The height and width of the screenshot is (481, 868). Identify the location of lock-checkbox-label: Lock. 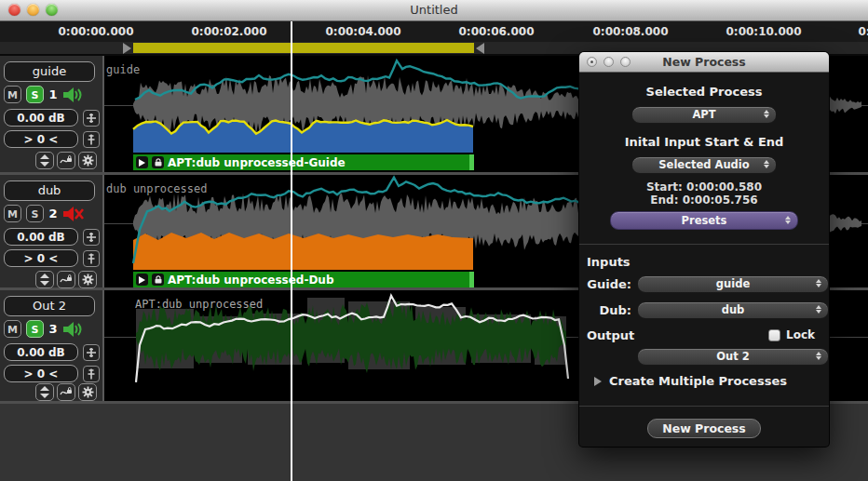
(801, 335).